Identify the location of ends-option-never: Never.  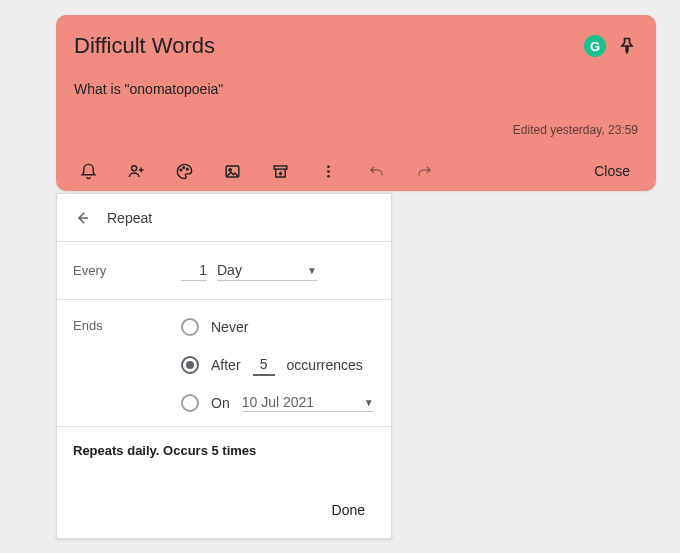
(278, 327).